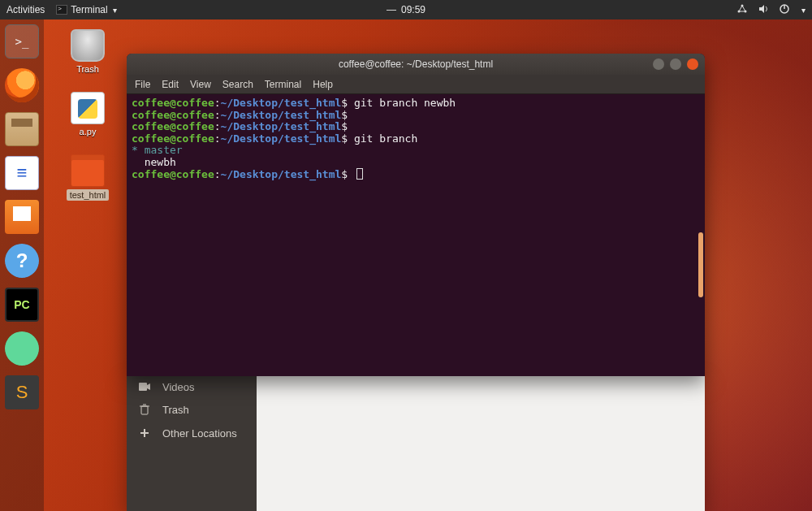  I want to click on video-icon, so click(145, 387).